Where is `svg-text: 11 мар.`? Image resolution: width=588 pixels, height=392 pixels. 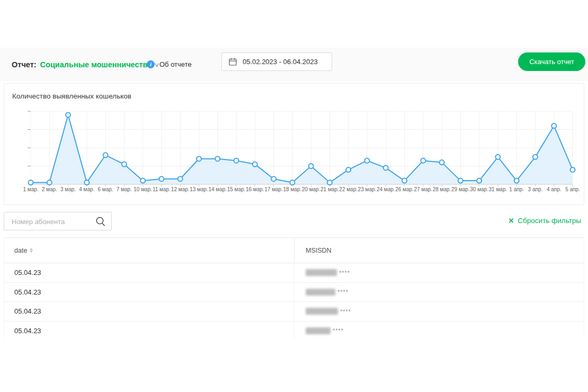 svg-text: 11 мар. is located at coordinates (162, 190).